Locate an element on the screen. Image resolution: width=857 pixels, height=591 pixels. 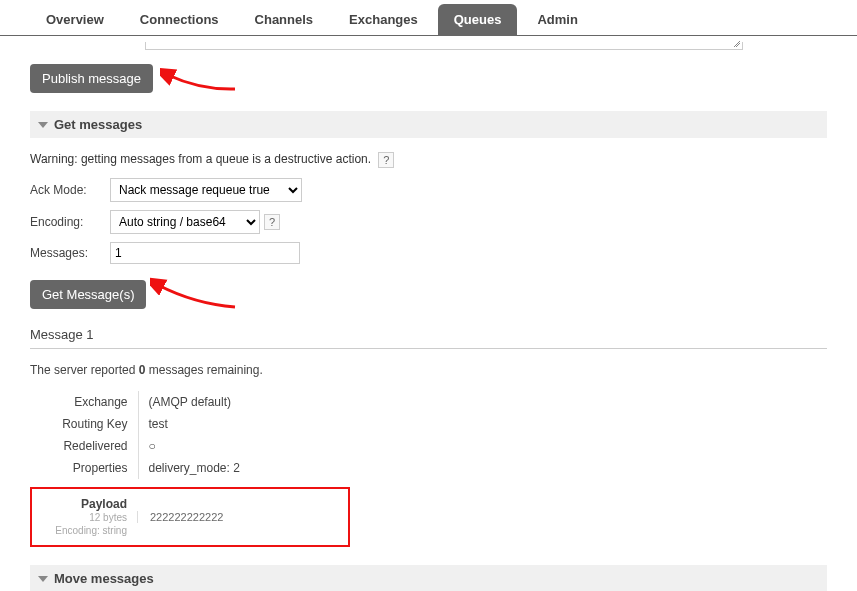
warning-text: Warning: getting messages from a queue i… is located at coordinates (428, 160).